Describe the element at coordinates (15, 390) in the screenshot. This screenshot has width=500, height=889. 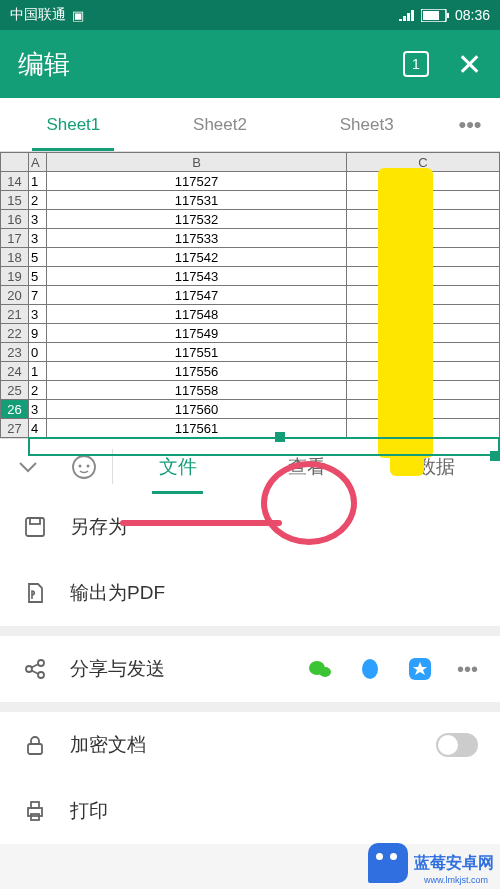
I see `row-header: 25` at that location.